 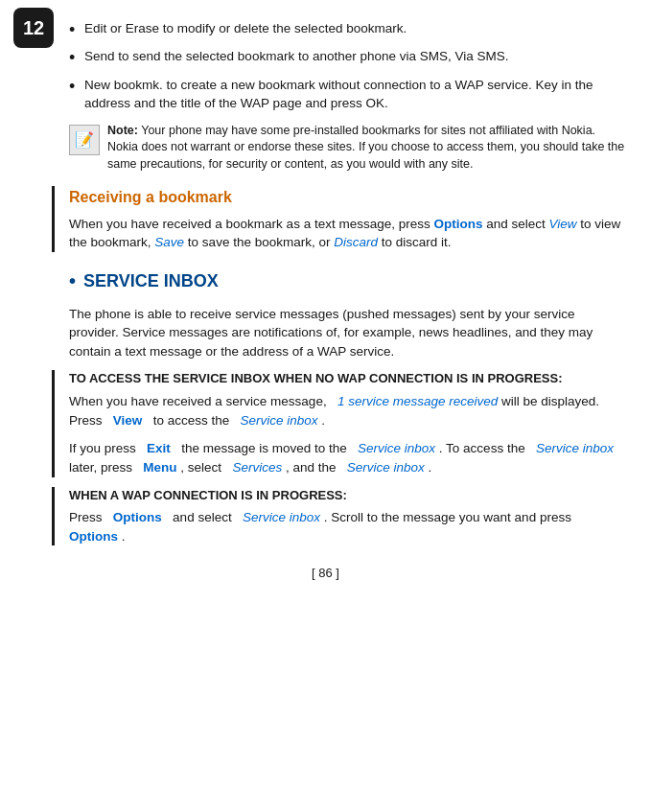 I want to click on page-number: [ 86 ], so click(x=326, y=573).